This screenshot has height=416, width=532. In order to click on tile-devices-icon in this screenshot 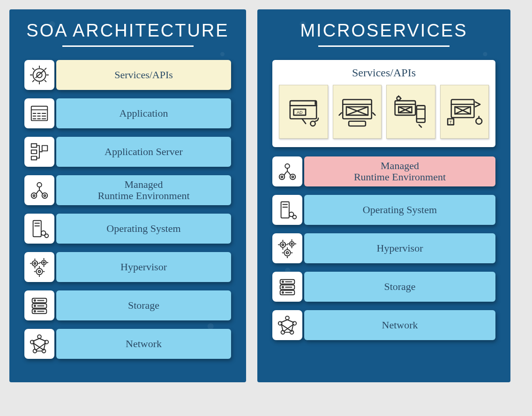, I will do `click(411, 111)`.